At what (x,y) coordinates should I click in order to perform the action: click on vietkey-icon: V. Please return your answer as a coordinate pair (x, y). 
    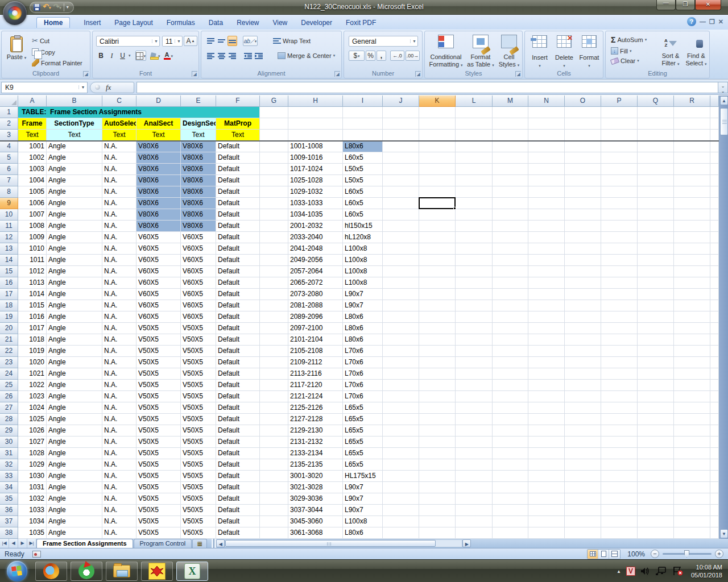
    Looking at the image, I should click on (631, 571).